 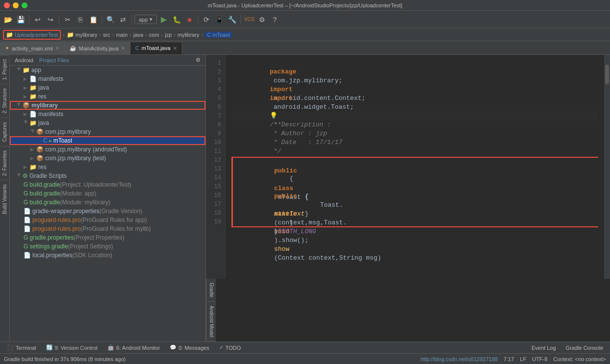 What do you see at coordinates (218, 35) in the screenshot?
I see `bc-mtoast-label: C mToast` at bounding box center [218, 35].